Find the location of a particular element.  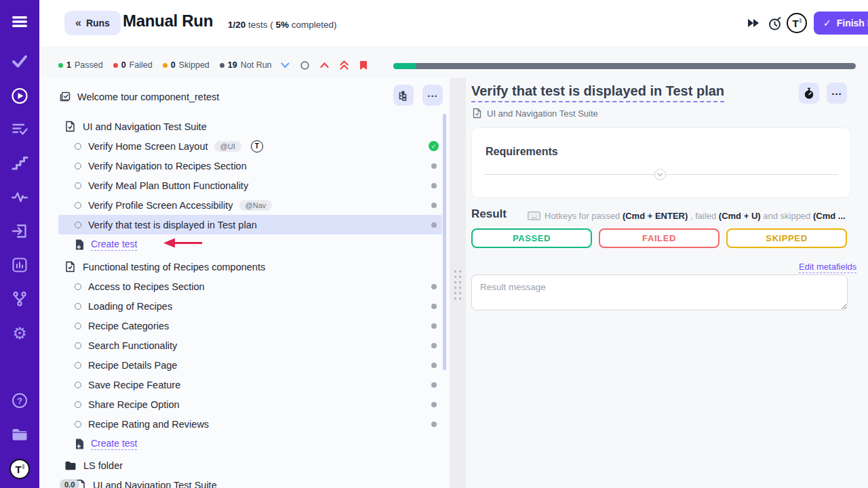

test-row: Search Functionality is located at coordinates (250, 346).